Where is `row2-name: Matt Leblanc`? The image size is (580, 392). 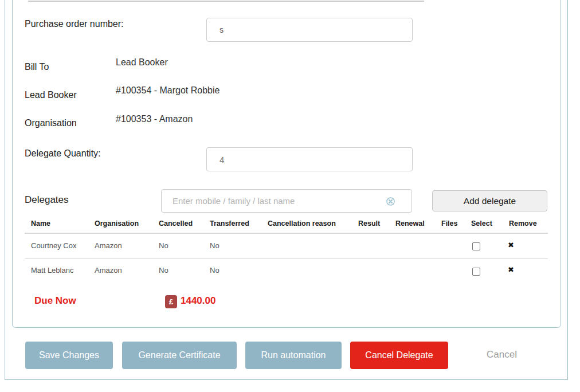
row2-name: Matt Leblanc is located at coordinates (52, 271).